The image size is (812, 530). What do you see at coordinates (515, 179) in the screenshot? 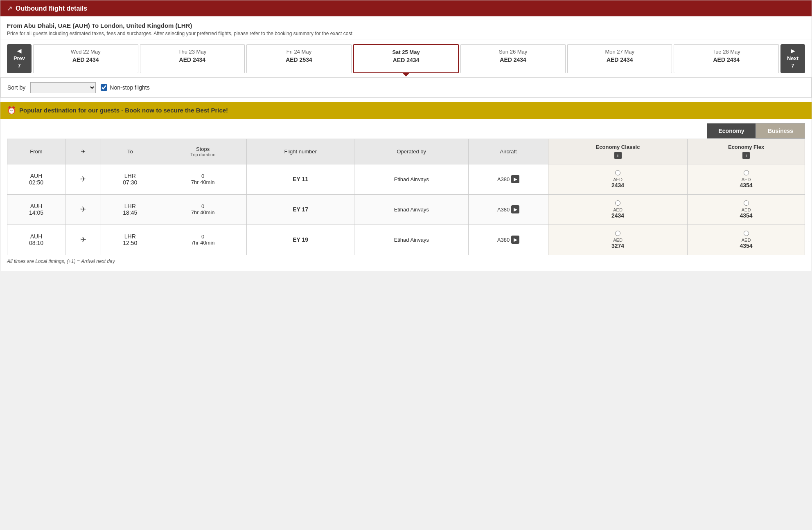
I see `aircraft-info-button-0: ▶` at bounding box center [515, 179].